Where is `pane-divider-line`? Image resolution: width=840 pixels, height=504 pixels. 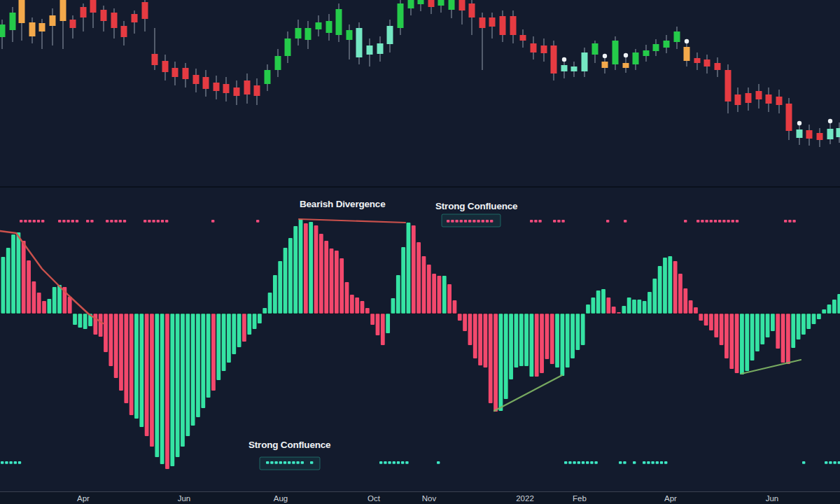 pane-divider-line is located at coordinates (420, 187).